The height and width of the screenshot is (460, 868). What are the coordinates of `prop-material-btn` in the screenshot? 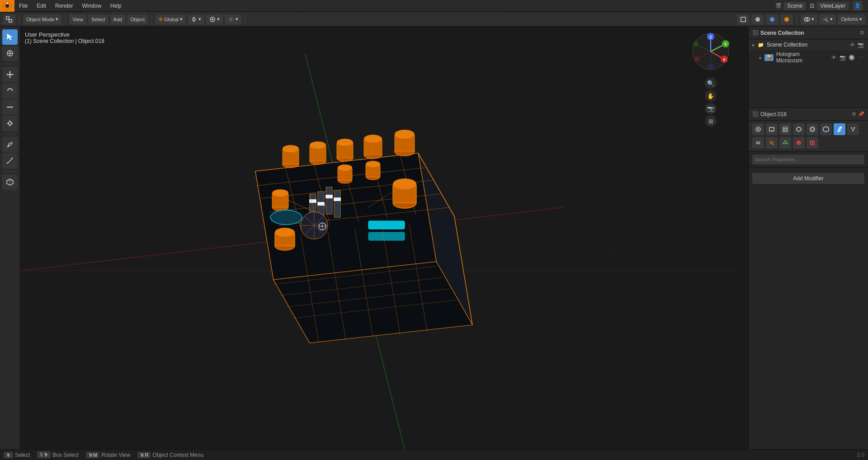 It's located at (799, 143).